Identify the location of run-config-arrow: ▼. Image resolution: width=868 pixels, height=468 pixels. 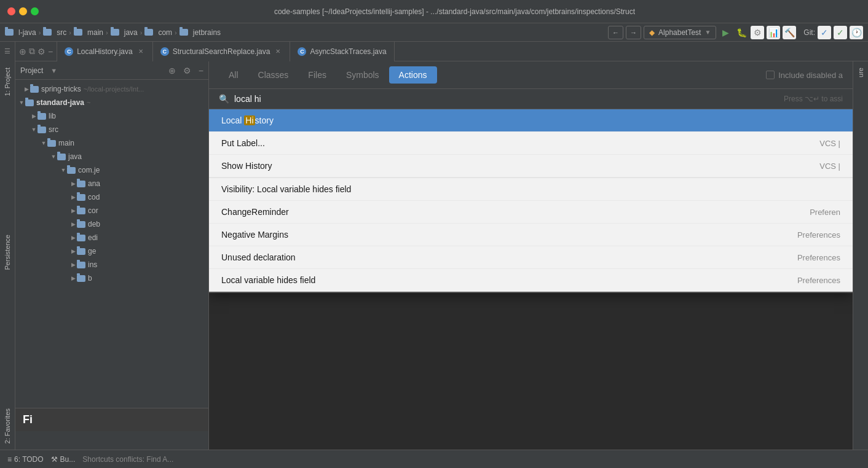
(708, 32).